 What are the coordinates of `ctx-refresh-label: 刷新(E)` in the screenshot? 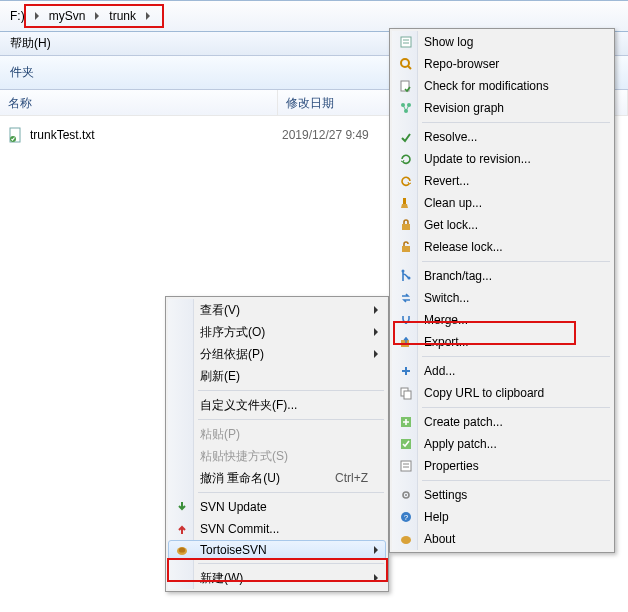 It's located at (220, 376).